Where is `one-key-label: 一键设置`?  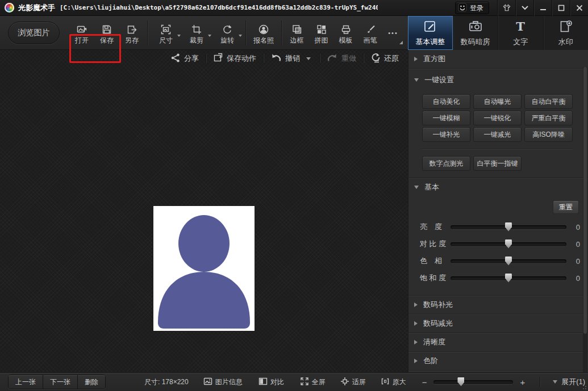
one-key-label: 一键设置 is located at coordinates (439, 80).